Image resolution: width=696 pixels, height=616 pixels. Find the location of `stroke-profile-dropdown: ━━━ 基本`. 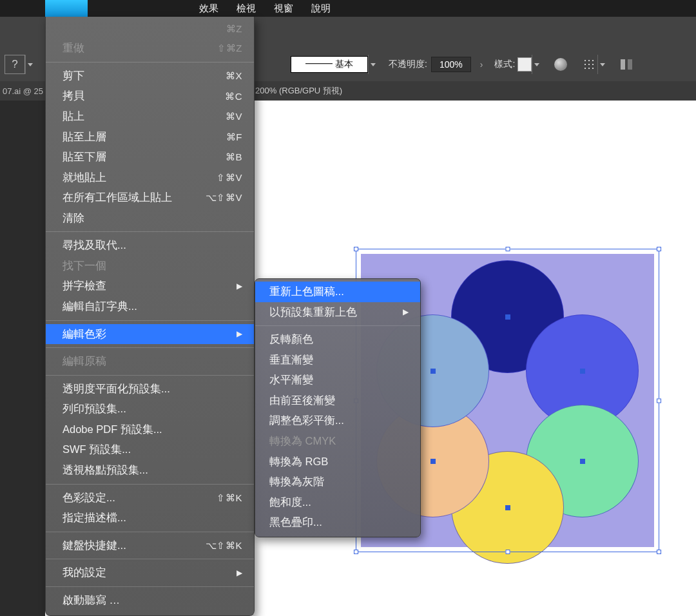

stroke-profile-dropdown: ━━━ 基本 is located at coordinates (329, 64).